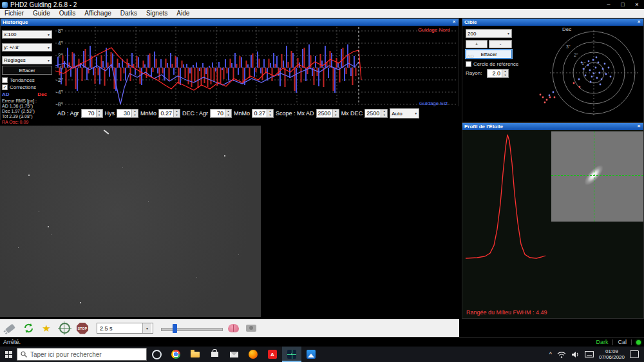 The image size is (644, 362). What do you see at coordinates (183, 14) in the screenshot?
I see `menu-aide: Aide` at bounding box center [183, 14].